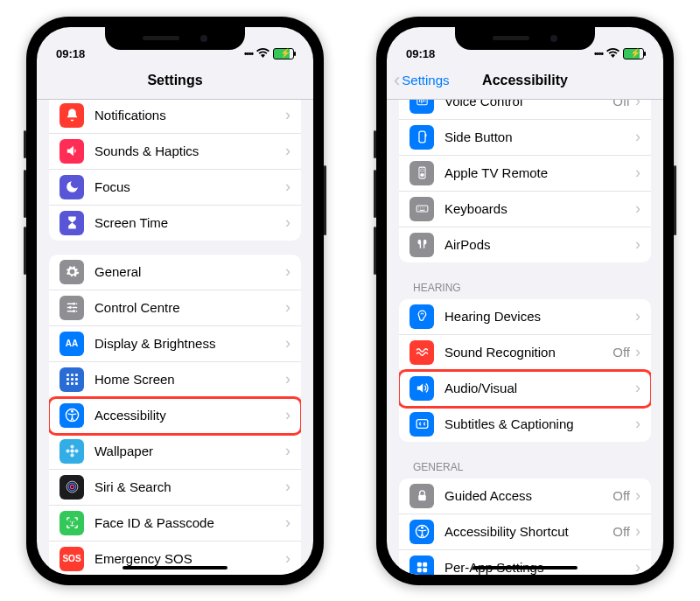  I want to click on row-label: Sounds & Haptics, so click(190, 150).